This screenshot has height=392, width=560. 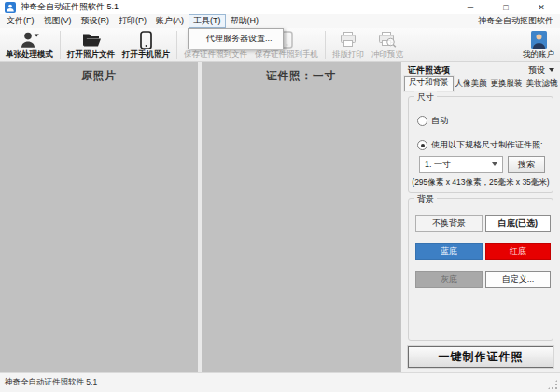 I want to click on layout-print-label: 排版打印, so click(x=348, y=54).